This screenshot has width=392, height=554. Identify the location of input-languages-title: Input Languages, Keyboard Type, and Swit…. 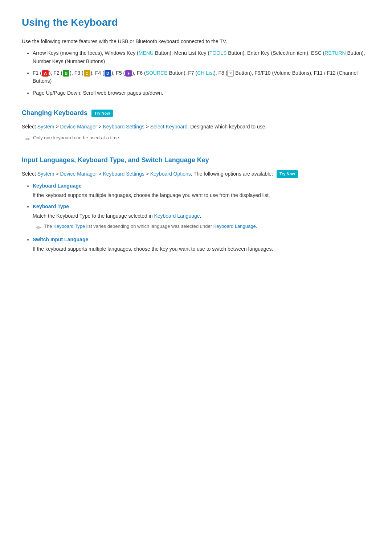
(196, 160).